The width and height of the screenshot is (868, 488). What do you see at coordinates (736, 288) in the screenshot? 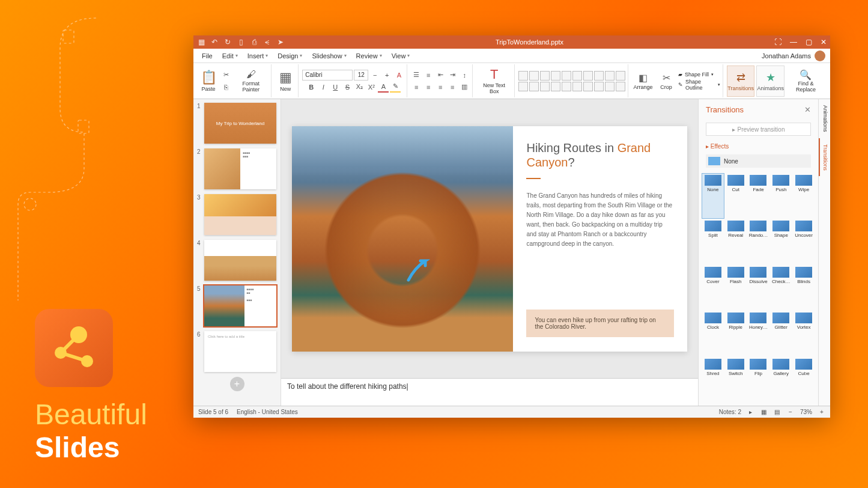
I see `transition-flash: Flash` at bounding box center [736, 288].